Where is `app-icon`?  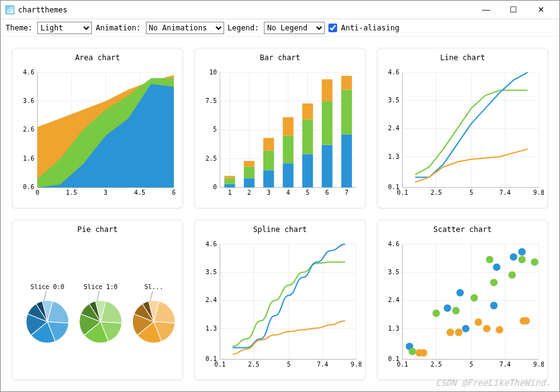 app-icon is located at coordinates (10, 10).